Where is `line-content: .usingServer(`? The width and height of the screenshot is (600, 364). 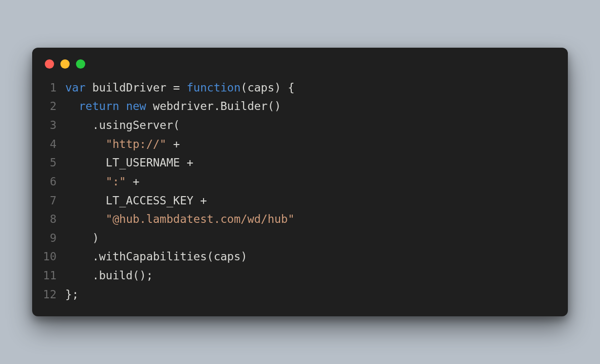 line-content: .usingServer( is located at coordinates (123, 126).